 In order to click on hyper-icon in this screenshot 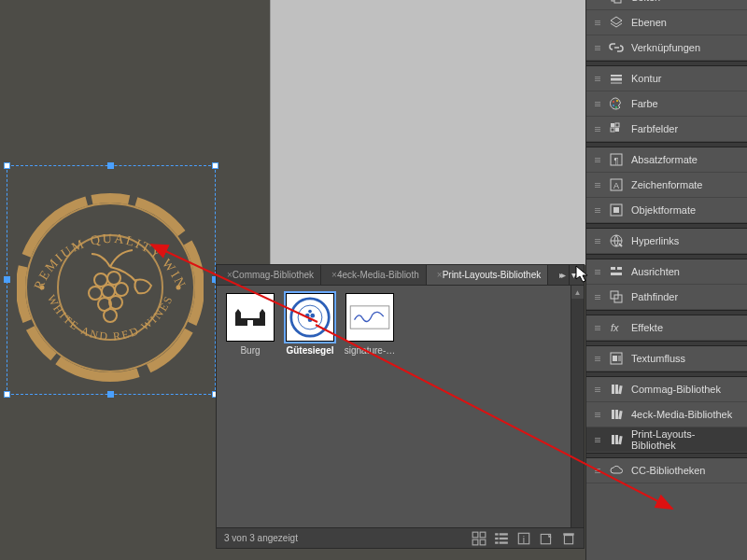, I will do `click(616, 241)`.